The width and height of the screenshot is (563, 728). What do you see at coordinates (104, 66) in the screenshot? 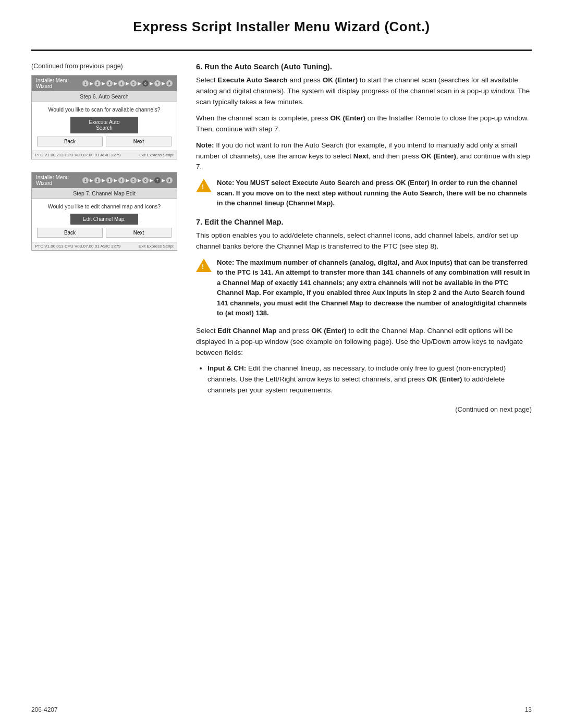
I see `continued-from-note: (Continued from previous page)` at bounding box center [104, 66].